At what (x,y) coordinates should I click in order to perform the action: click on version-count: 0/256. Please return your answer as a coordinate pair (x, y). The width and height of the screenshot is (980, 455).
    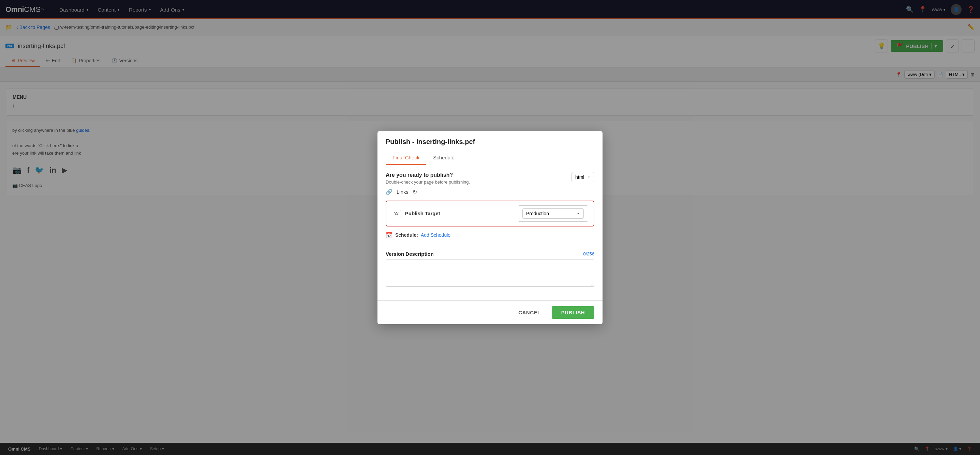
    Looking at the image, I should click on (589, 254).